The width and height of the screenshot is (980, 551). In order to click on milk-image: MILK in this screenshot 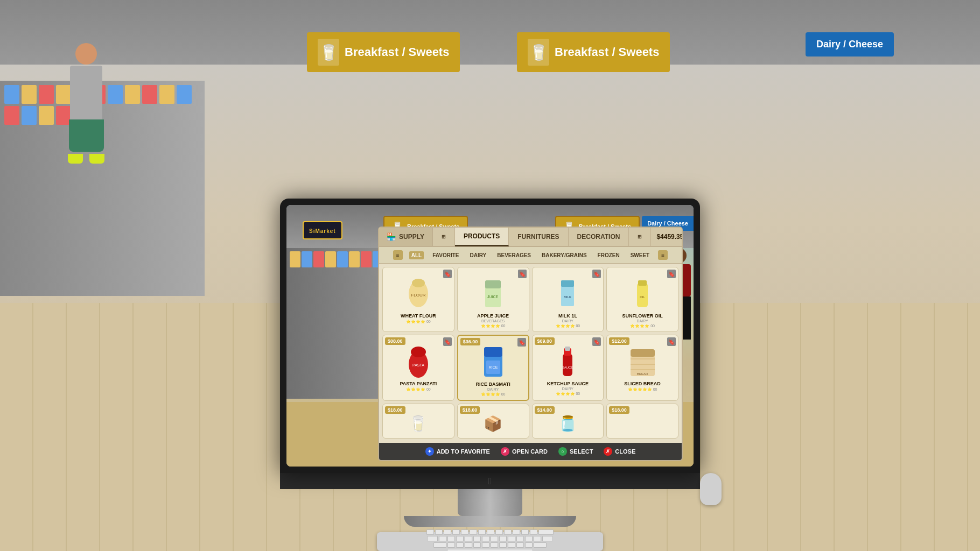, I will do `click(568, 294)`.